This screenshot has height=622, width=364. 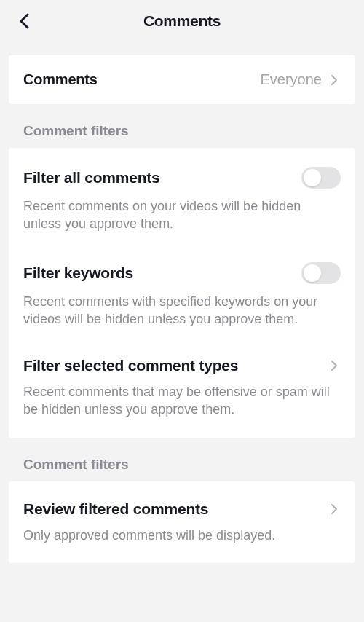 I want to click on filter-keywords-desc: Recent comments with specified keywords …, so click(x=182, y=310).